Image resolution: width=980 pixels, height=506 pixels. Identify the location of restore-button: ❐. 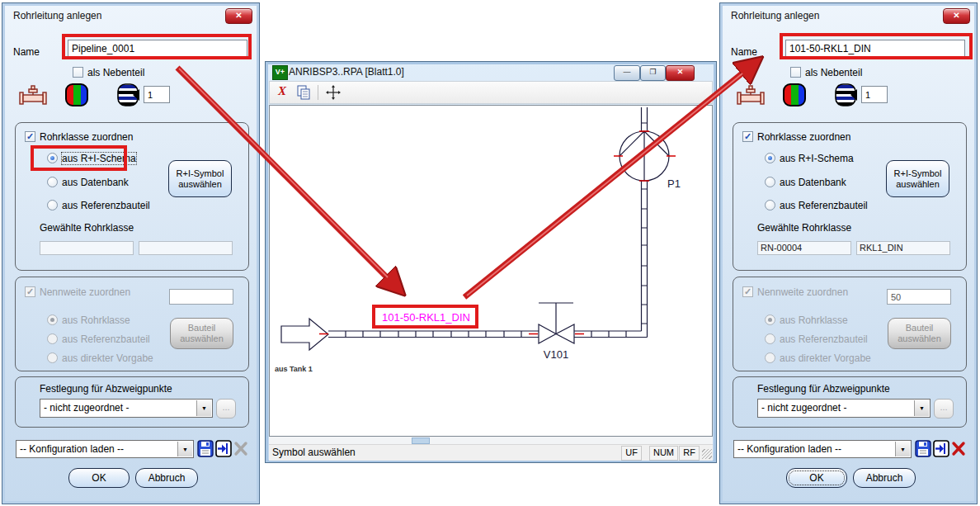
(653, 73).